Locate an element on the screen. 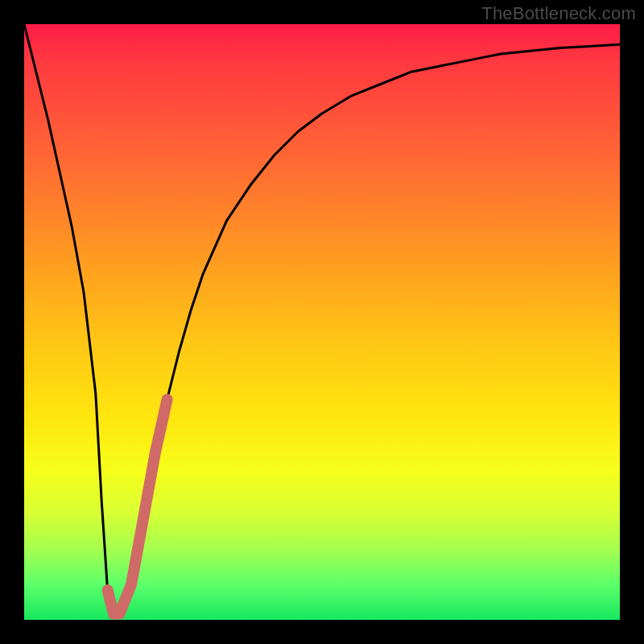  watermark-label: TheBottleneck.com is located at coordinates (559, 14).